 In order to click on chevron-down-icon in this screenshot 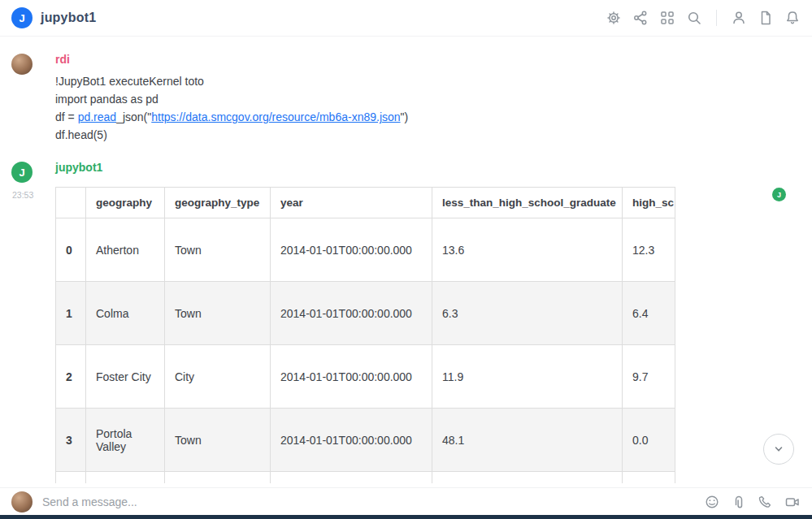, I will do `click(779, 449)`.